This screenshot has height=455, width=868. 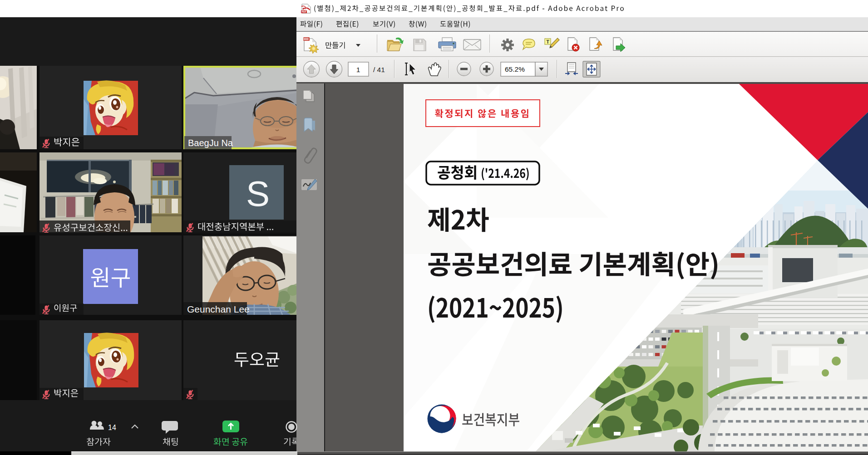 What do you see at coordinates (379, 70) in the screenshot?
I see `svg-text: / 41` at bounding box center [379, 70].